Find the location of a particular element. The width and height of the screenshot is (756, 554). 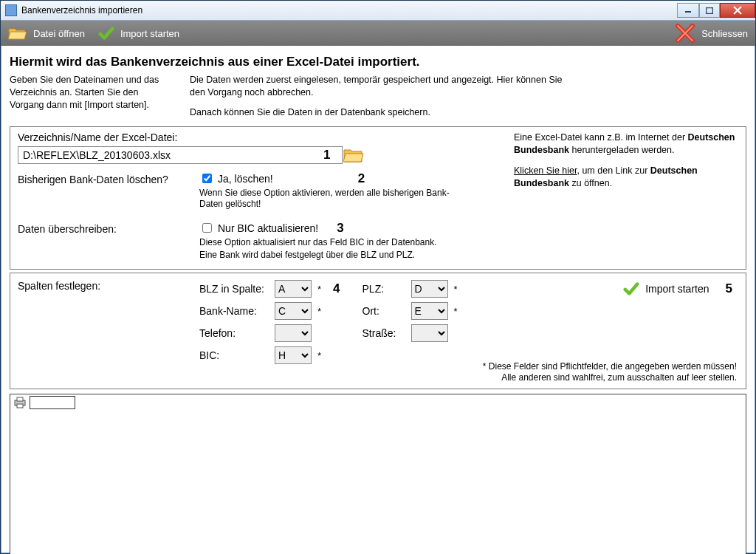

required-note: * Diese Felder sind Pflichtfelder, die a… is located at coordinates (610, 372).